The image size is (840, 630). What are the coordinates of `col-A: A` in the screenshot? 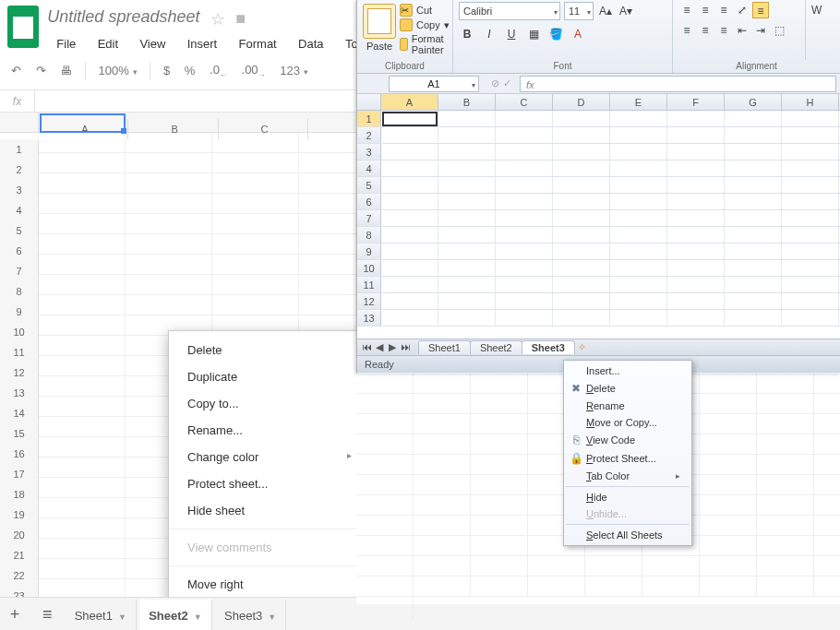 It's located at (410, 101).